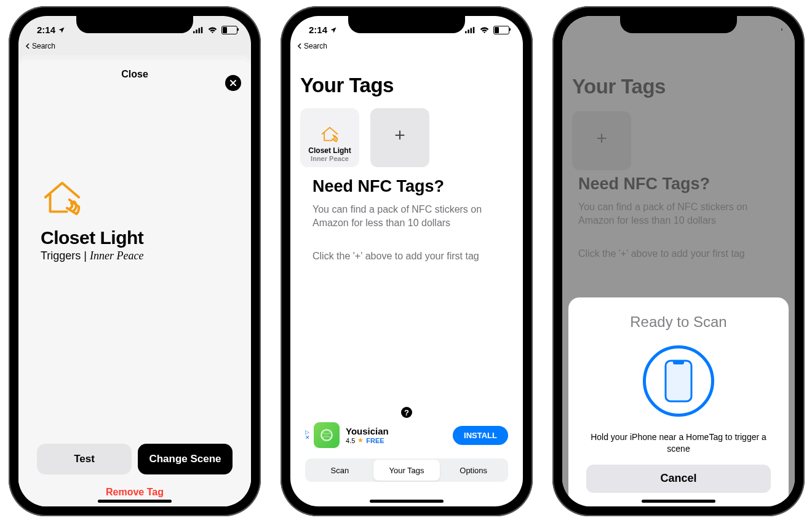 This screenshot has width=812, height=523. Describe the element at coordinates (92, 256) in the screenshot. I see `tag-subtitle: Triggers | Inner Peace` at that location.